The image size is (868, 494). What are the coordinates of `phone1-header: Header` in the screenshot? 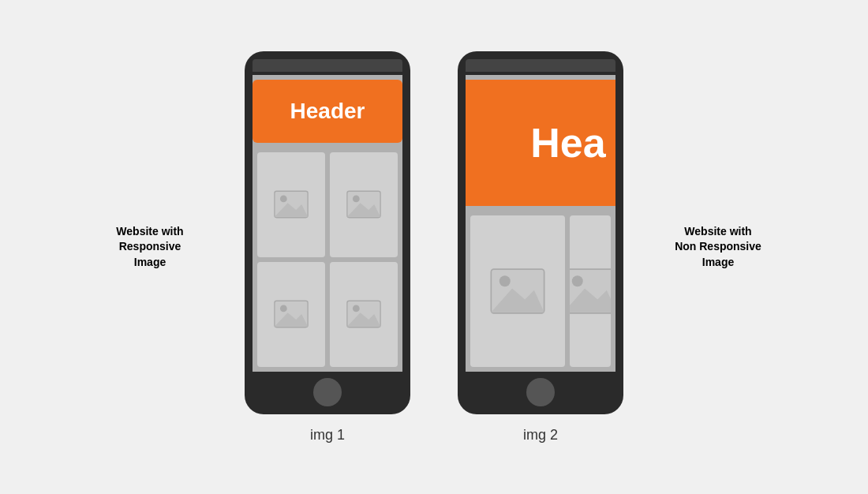 It's located at (327, 111).